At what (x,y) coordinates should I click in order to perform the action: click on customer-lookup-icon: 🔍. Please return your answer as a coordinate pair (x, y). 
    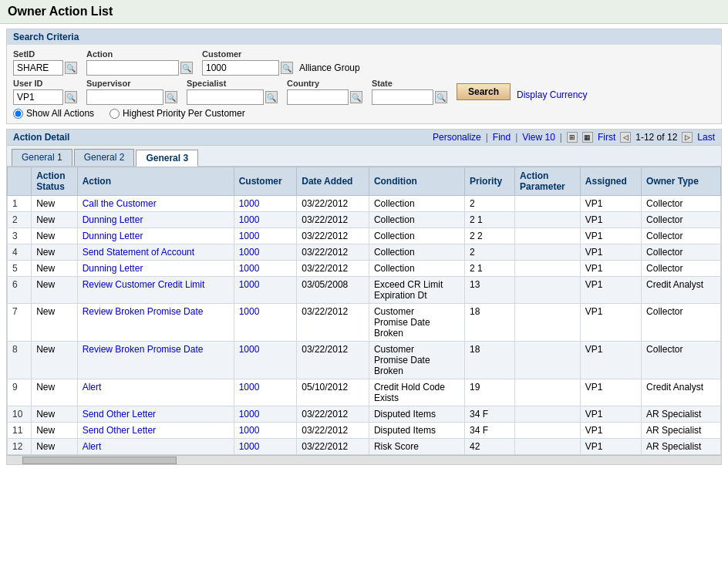
    Looking at the image, I should click on (287, 68).